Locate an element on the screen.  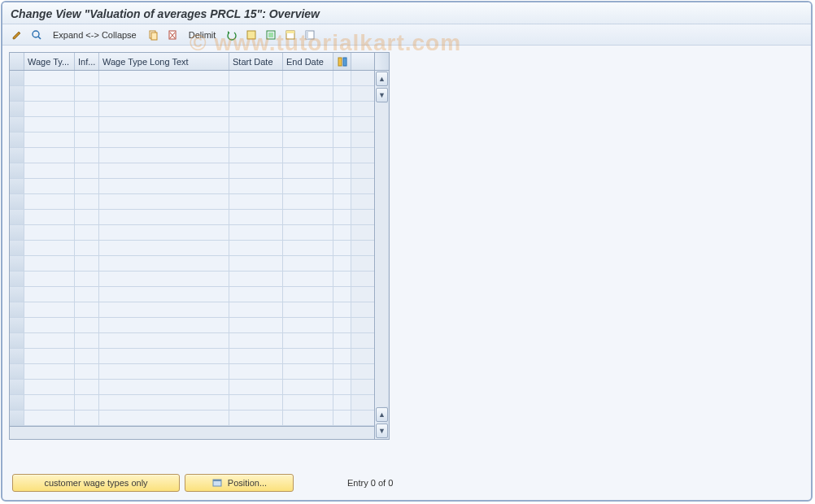
col-header-inf: Inf... is located at coordinates (87, 62).